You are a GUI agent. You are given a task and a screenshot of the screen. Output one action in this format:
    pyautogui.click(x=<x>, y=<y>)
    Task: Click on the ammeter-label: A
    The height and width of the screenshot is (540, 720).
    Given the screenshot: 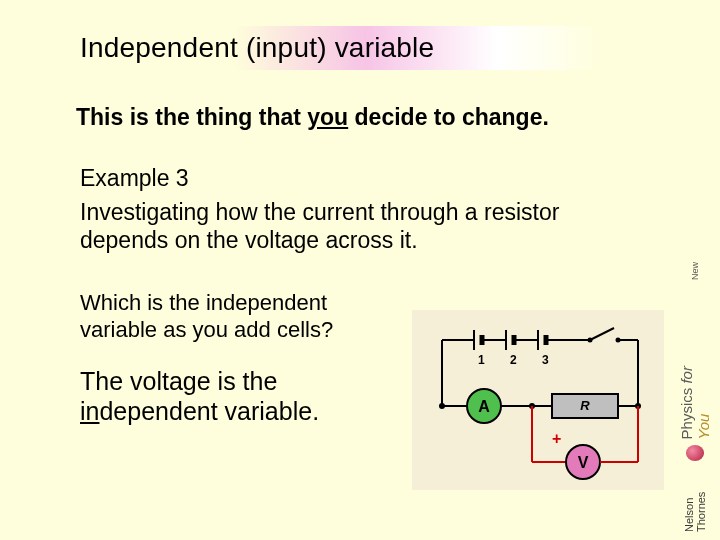 What is the action you would take?
    pyautogui.click(x=484, y=406)
    